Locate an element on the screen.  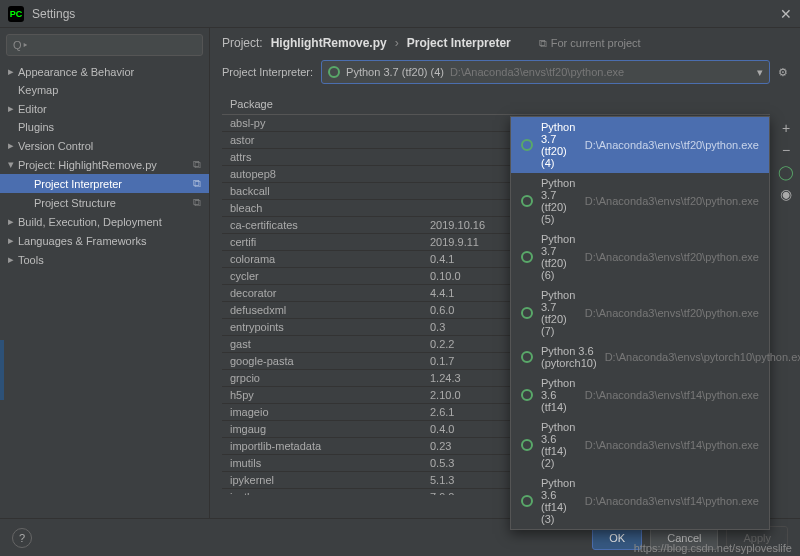
eye-icon: ◉ is located at coordinates (786, 194).